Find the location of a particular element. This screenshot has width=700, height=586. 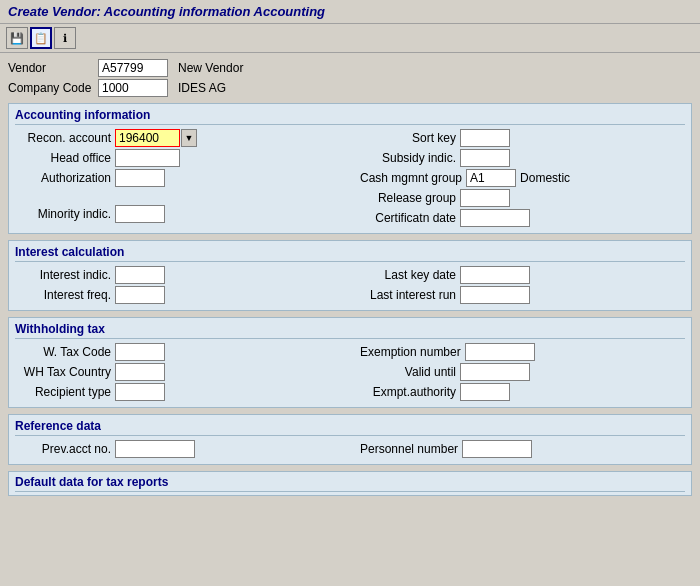

recon-account-pick: ▼ is located at coordinates (189, 138).